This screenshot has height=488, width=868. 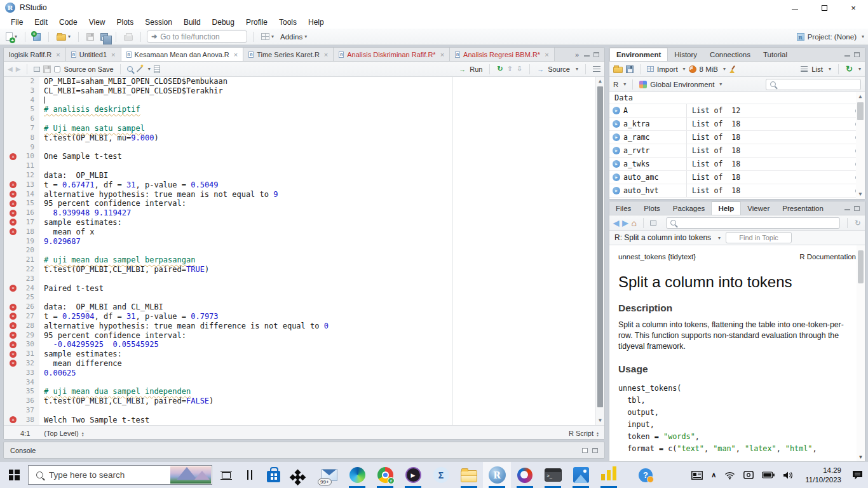 I want to click on tab-connections: Connections, so click(x=730, y=55).